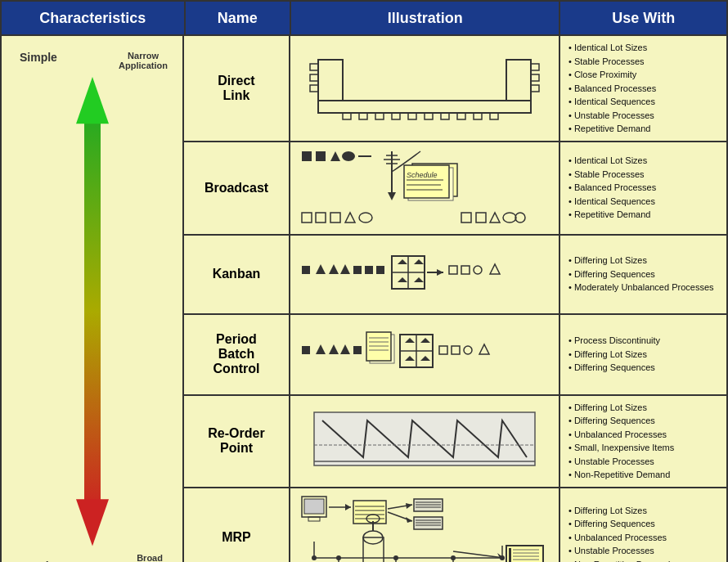 The image size is (728, 562). Describe the element at coordinates (619, 533) in the screenshot. I see `use-list-mrp: Differing Lot Sizes Differing Sequences …` at that location.